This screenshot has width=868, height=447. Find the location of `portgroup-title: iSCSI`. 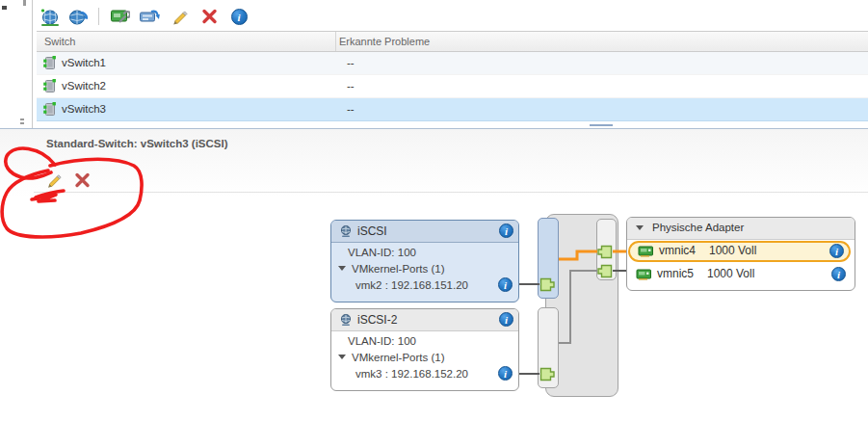

portgroup-title: iSCSI is located at coordinates (372, 231).